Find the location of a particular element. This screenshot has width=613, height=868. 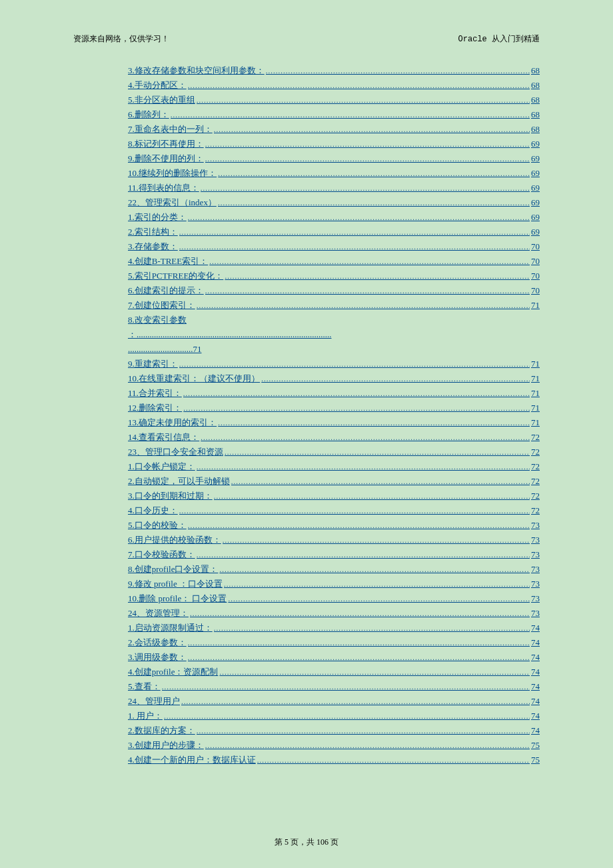

toc-link: 13.确定未使用的索引： is located at coordinates (172, 423).